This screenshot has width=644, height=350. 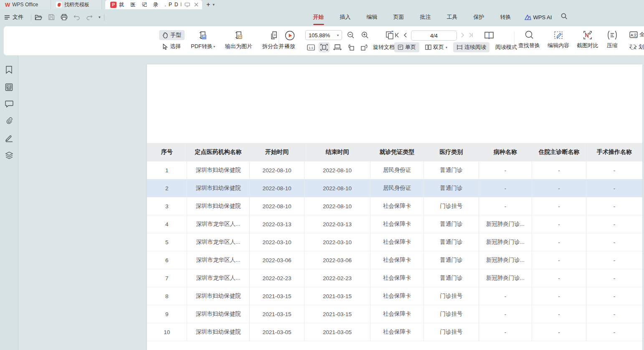 I want to click on tab-home: 开始, so click(x=319, y=17).